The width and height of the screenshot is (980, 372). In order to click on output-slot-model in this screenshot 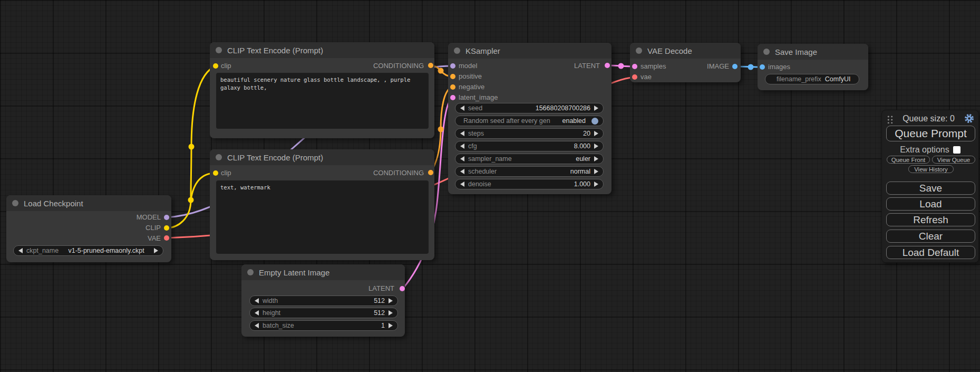, I will do `click(167, 217)`.